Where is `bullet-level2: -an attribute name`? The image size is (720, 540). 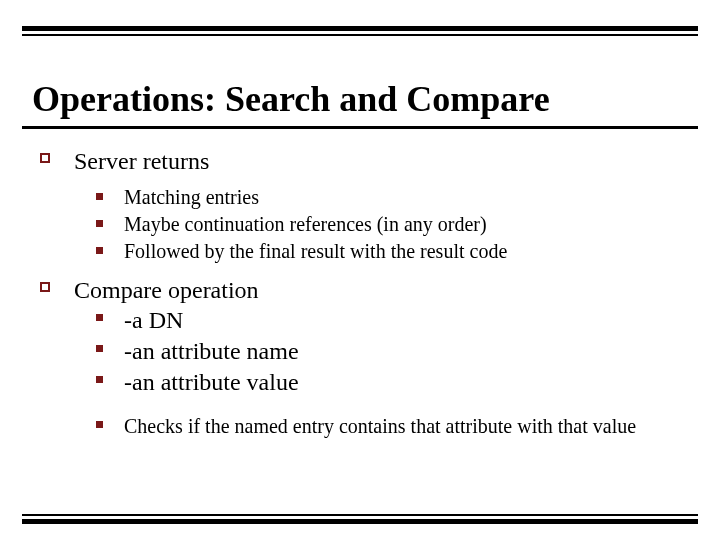 bullet-level2: -an attribute name is located at coordinates (365, 352).